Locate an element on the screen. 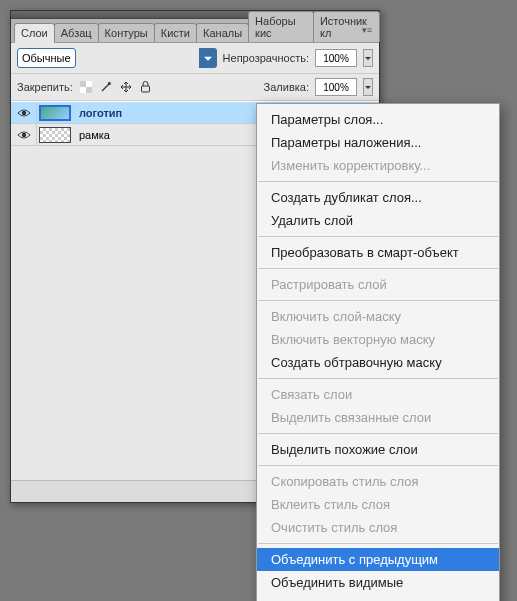 This screenshot has width=517, height=601. menu-item: Связать слои is located at coordinates (378, 394).